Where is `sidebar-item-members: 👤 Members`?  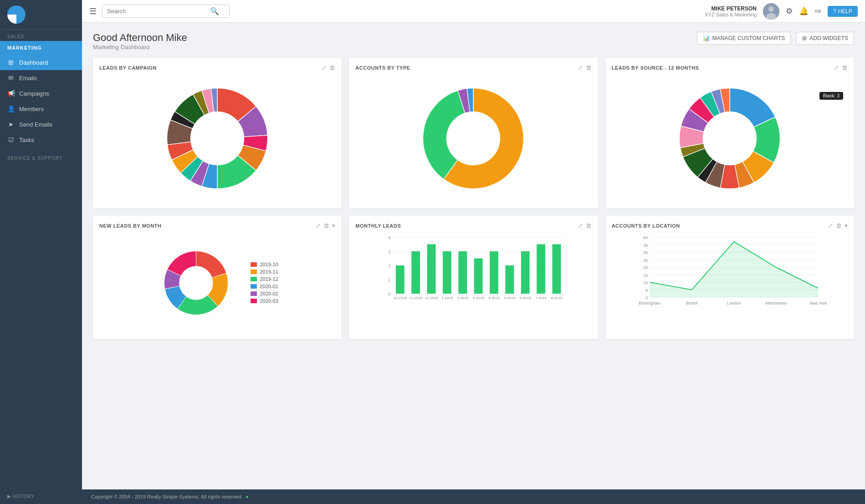
sidebar-item-members: 👤 Members is located at coordinates (41, 109).